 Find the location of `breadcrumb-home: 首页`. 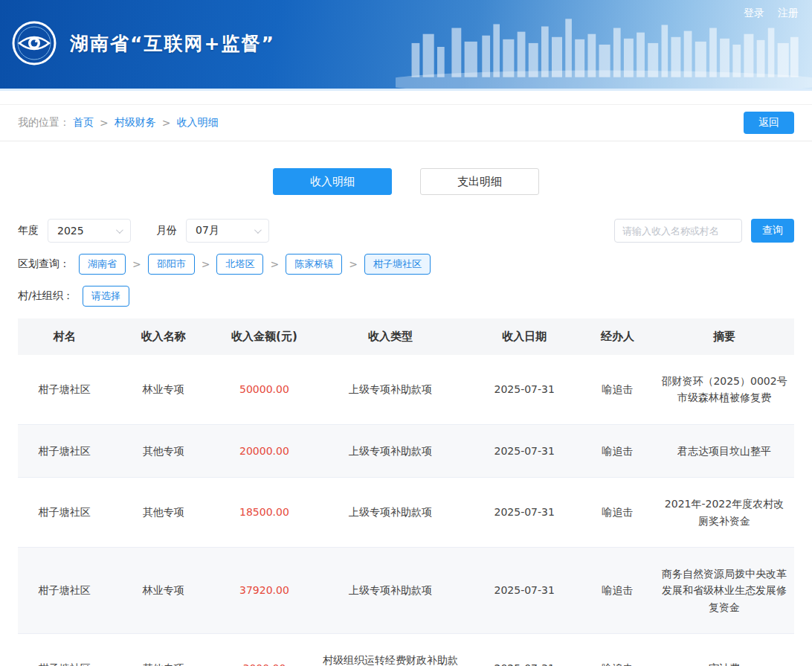

breadcrumb-home: 首页 is located at coordinates (83, 123).